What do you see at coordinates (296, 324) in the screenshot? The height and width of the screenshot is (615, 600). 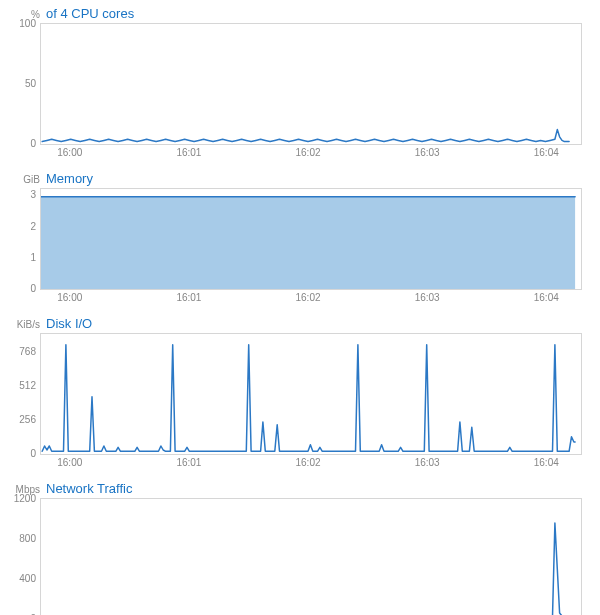 I see `chart-header: KiB/sDisk I/O` at bounding box center [296, 324].